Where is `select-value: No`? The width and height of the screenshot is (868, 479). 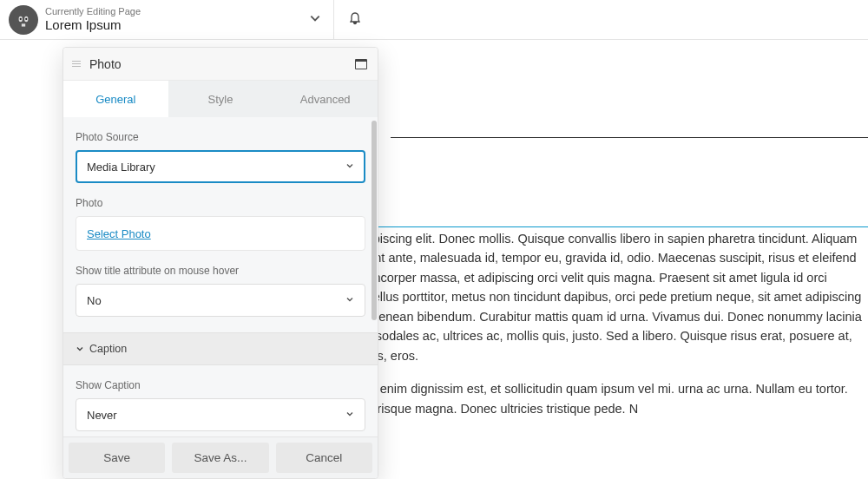 select-value: No is located at coordinates (94, 300).